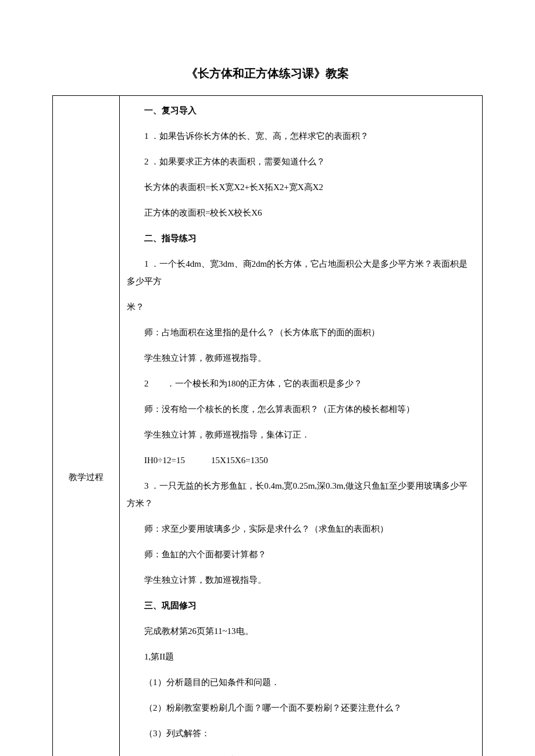 The height and width of the screenshot is (756, 535). I want to click on row-label-cell: 教学过程, so click(86, 427).